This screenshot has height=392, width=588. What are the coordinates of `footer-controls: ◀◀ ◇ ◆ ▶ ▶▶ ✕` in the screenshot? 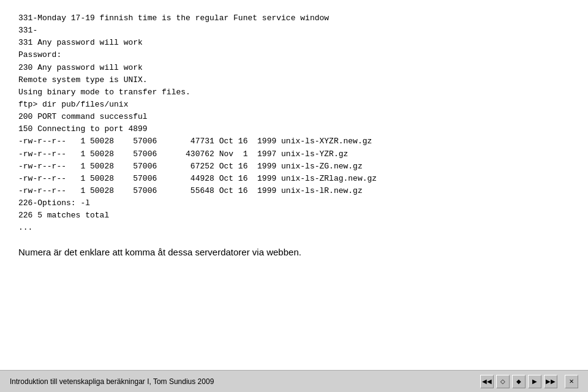 It's located at (529, 382).